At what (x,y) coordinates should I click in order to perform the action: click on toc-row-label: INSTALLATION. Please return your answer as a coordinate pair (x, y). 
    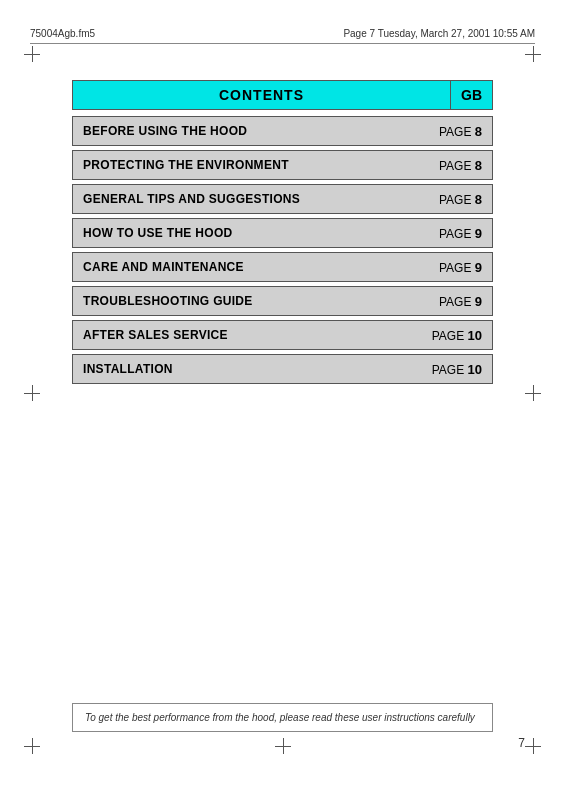
    Looking at the image, I should click on (248, 369).